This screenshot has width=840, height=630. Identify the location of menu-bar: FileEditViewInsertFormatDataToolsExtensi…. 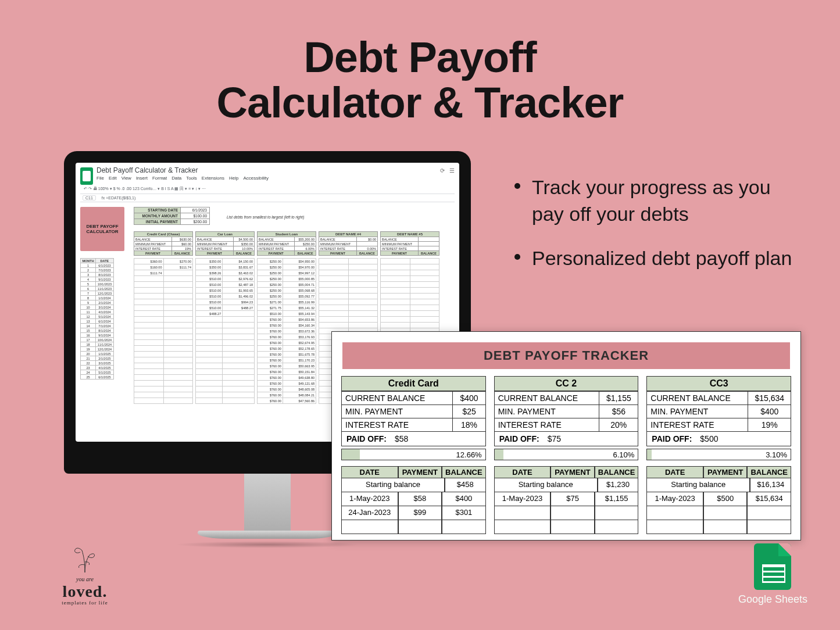
(275, 178).